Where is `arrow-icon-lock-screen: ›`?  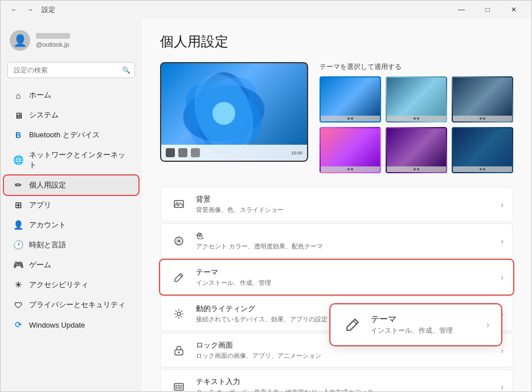 arrow-icon-lock-screen: › is located at coordinates (502, 350).